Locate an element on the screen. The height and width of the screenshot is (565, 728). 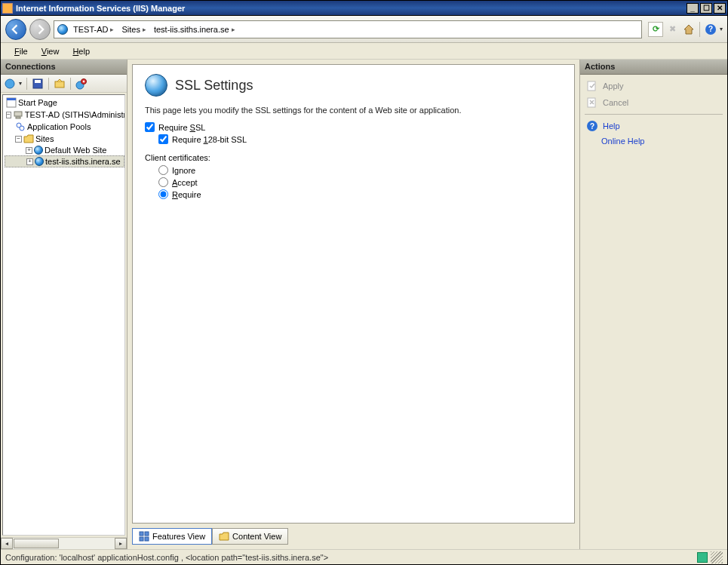
start-page-icon is located at coordinates (11, 103).